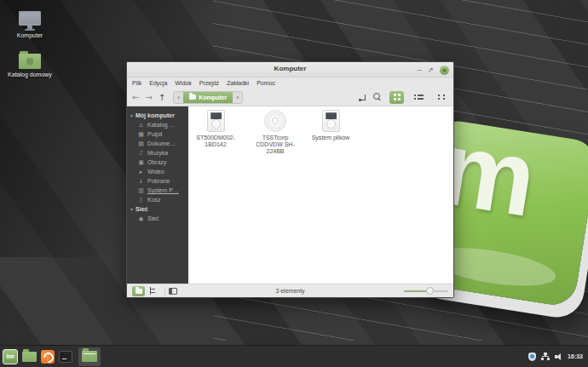 The image size is (588, 367). What do you see at coordinates (10, 357) in the screenshot?
I see `mint-menu-button: lm` at bounding box center [10, 357].